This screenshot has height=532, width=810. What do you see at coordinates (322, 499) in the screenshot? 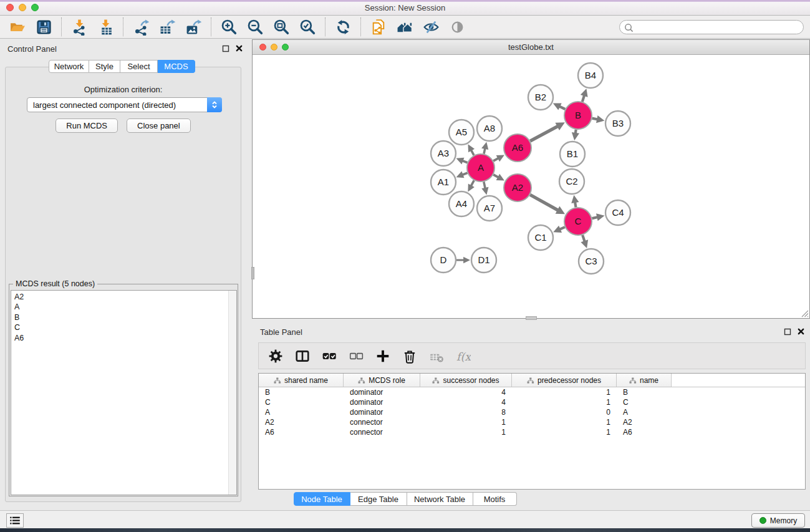
I see `tab-node-table: Node Table` at bounding box center [322, 499].